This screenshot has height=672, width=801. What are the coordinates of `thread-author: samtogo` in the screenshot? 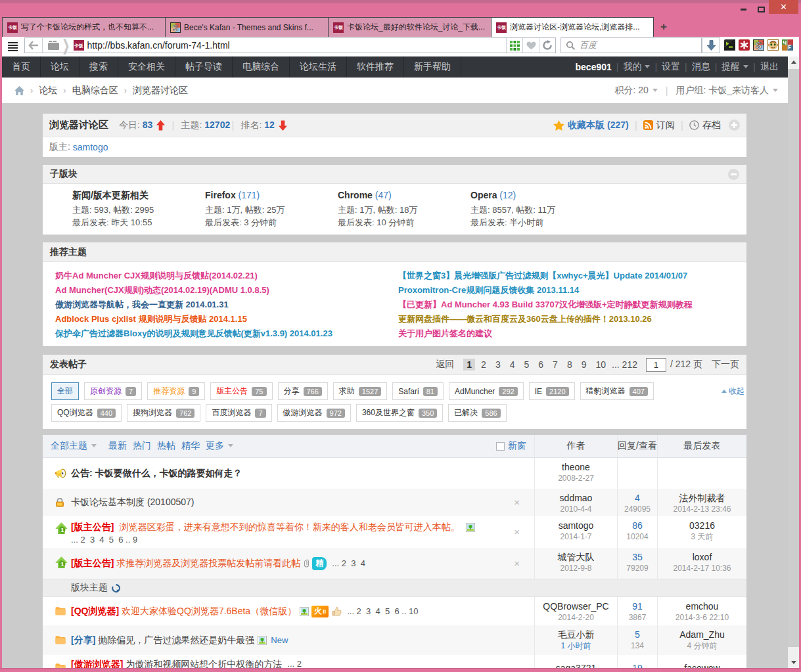 It's located at (576, 524).